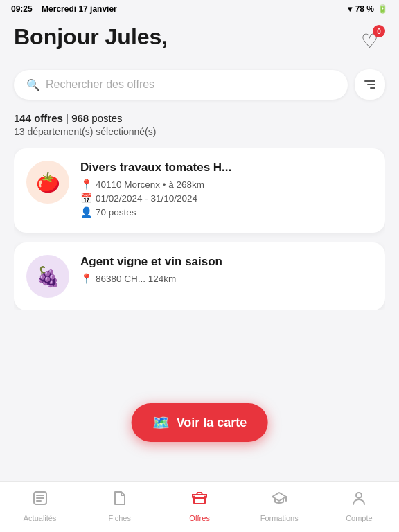  What do you see at coordinates (369, 41) in the screenshot?
I see `favorites-button: ♡ 0` at bounding box center [369, 41].